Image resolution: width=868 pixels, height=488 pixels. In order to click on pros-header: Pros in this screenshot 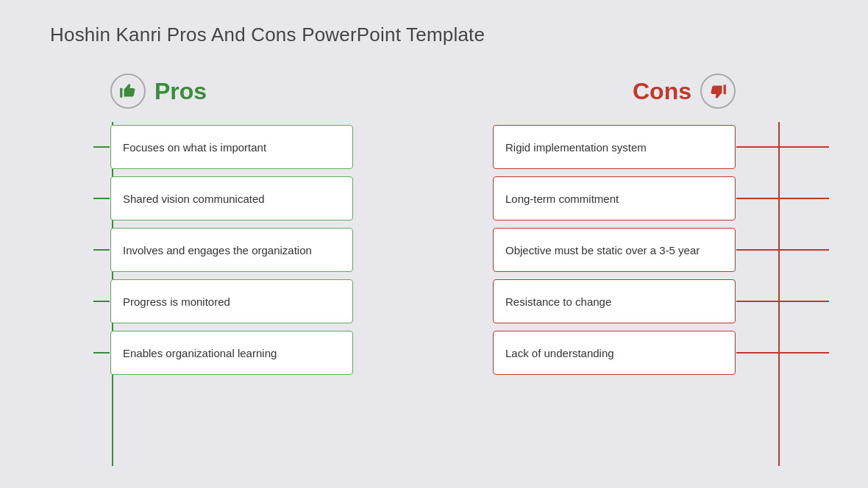, I will do `click(159, 91)`.